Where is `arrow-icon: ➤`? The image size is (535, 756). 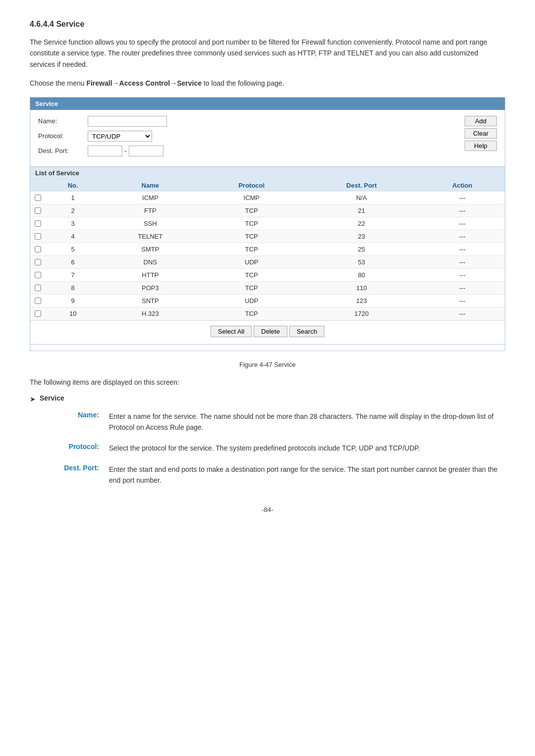
arrow-icon: ➤ is located at coordinates (33, 399).